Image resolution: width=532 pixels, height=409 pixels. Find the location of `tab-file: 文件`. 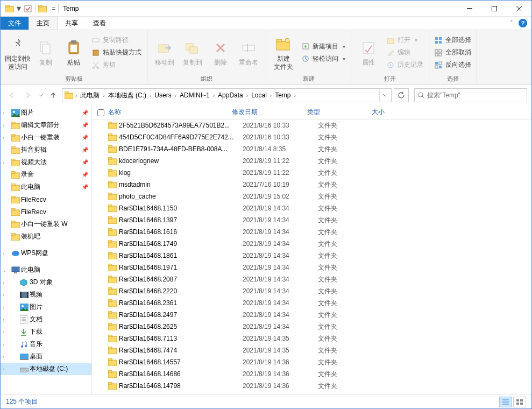

tab-file: 文件 is located at coordinates (15, 23).